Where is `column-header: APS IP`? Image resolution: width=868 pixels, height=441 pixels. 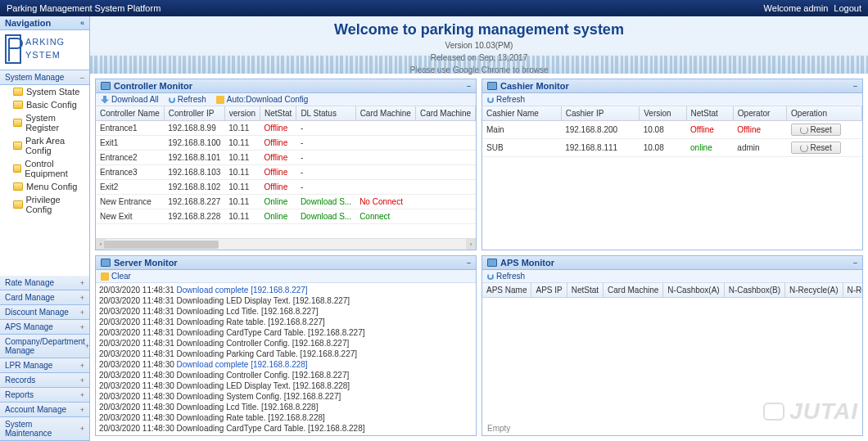 column-header: APS IP is located at coordinates (549, 290).